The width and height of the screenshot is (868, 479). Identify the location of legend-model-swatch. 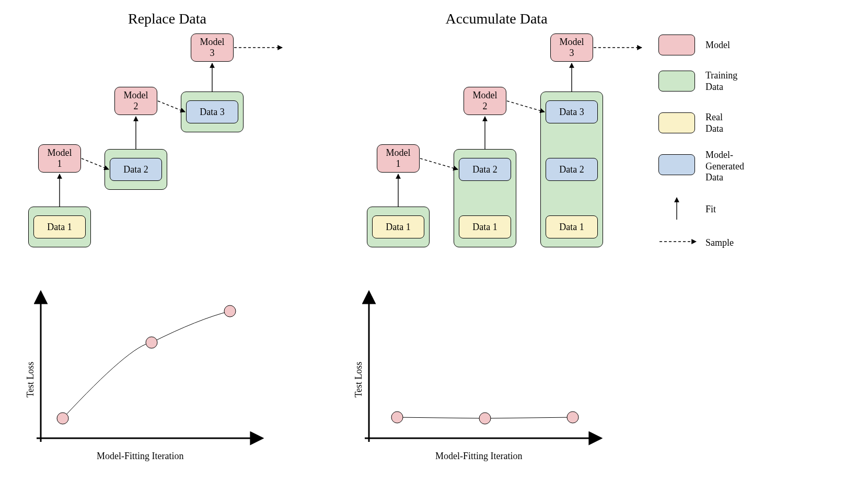
(677, 45).